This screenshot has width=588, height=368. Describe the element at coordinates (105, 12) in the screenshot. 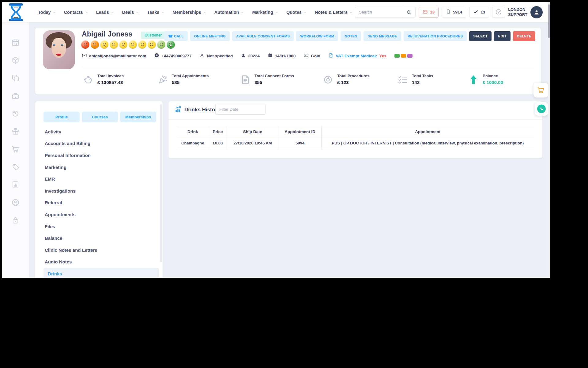

I see `nav-item-leads: Leads` at that location.